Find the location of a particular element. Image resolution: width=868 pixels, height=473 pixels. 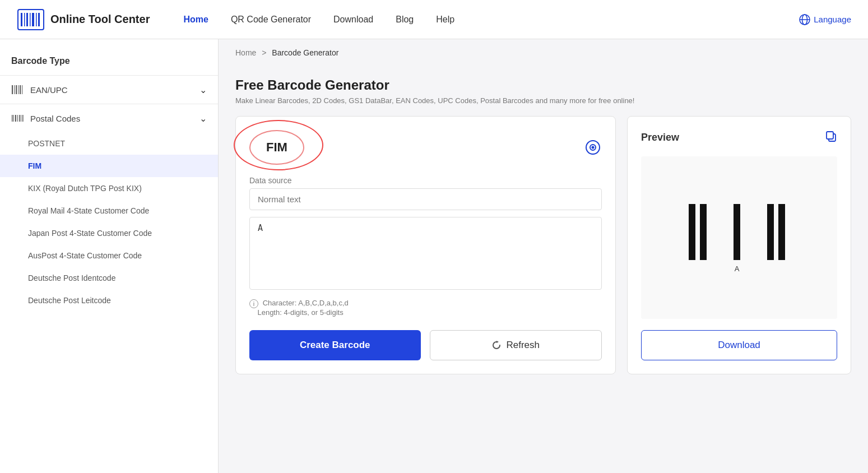

logo-text: Online Tool Center is located at coordinates (100, 19).